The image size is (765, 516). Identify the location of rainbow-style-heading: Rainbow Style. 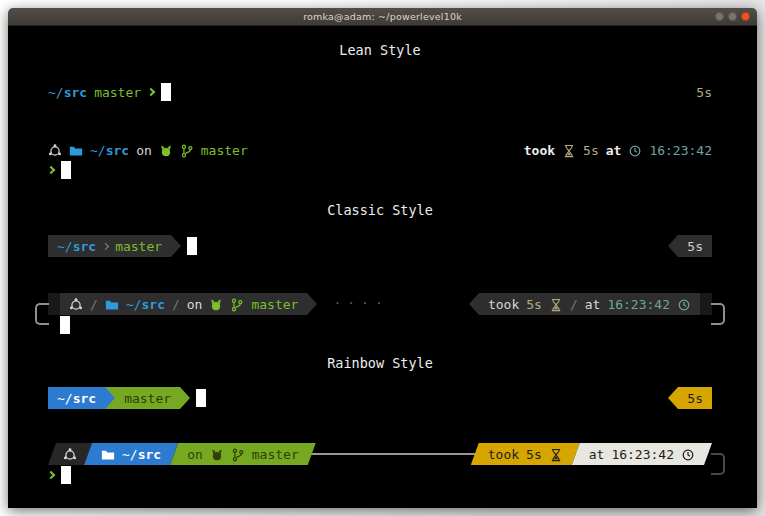
(380, 363).